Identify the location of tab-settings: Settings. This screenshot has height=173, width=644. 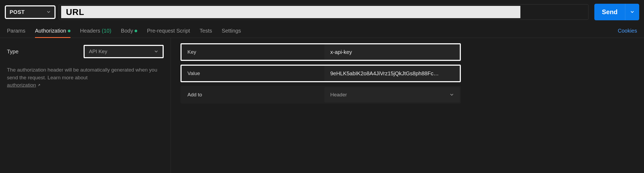
(231, 31).